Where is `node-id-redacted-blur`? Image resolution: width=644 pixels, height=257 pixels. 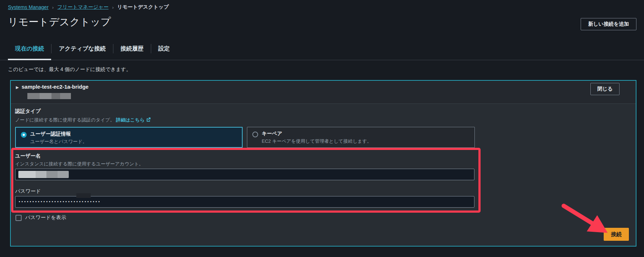
node-id-redacted-blur is located at coordinates (49, 96).